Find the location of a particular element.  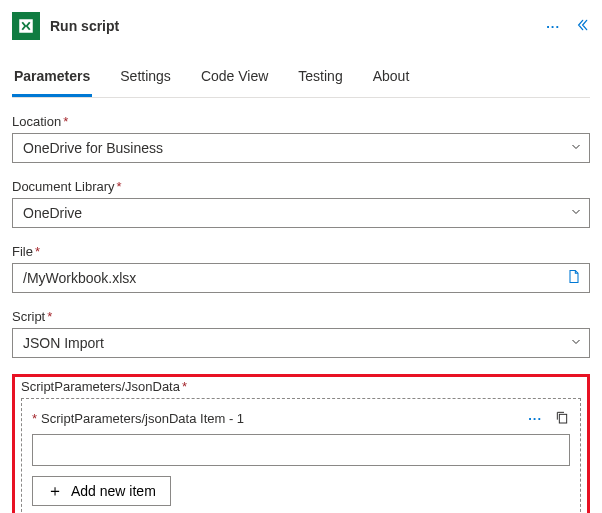

add-new-item-button: ＋ Add new item is located at coordinates (102, 491).